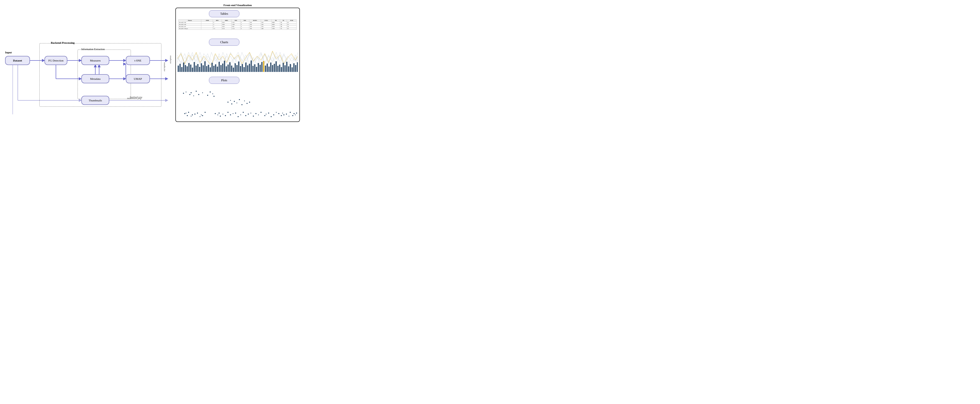 This screenshot has width=980, height=404. What do you see at coordinates (227, 21) in the screenshot?
I see `col-mrx: MRX` at bounding box center [227, 21].